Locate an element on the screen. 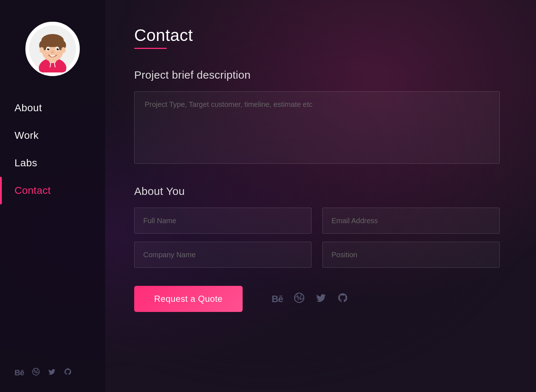 This screenshot has width=536, height=392. company-input is located at coordinates (223, 255).